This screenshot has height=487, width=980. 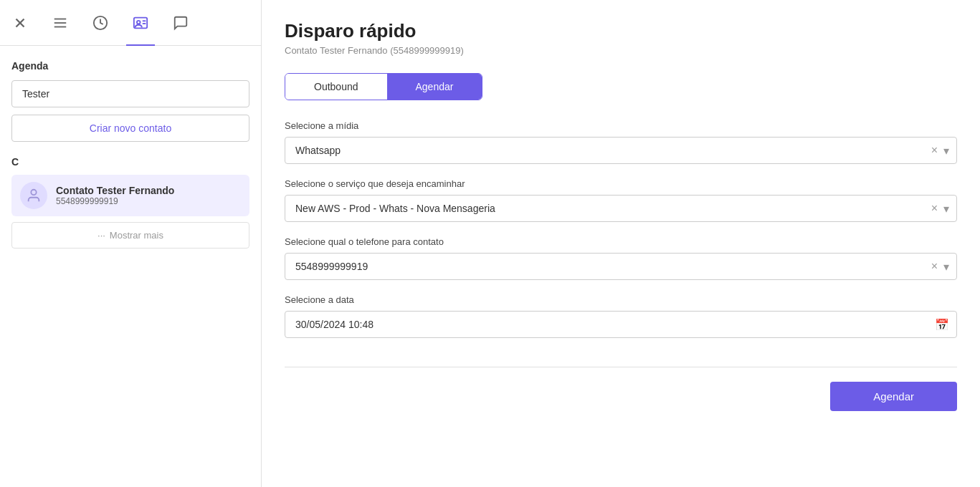 What do you see at coordinates (621, 32) in the screenshot?
I see `page-title: Disparo rápido` at bounding box center [621, 32].